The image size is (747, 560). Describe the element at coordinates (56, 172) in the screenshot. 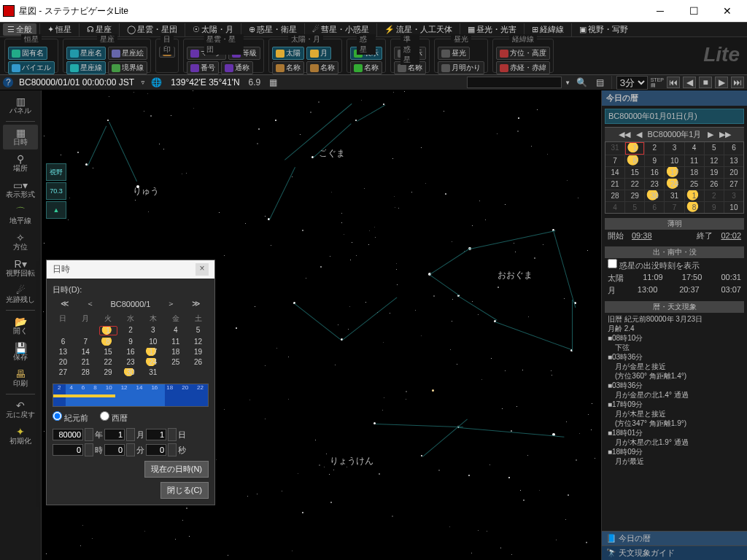

I see `fov-button: 視野` at that location.